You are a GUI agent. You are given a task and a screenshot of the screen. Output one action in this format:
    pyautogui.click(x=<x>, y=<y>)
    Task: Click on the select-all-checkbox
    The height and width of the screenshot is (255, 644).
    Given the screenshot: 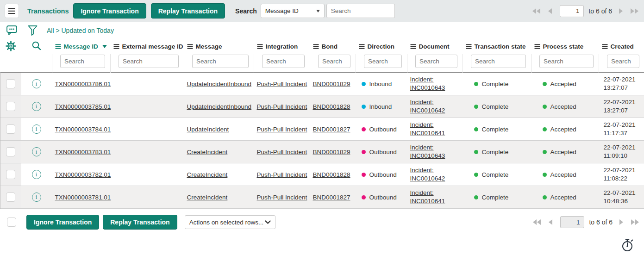 What is the action you would take?
    pyautogui.click(x=12, y=222)
    